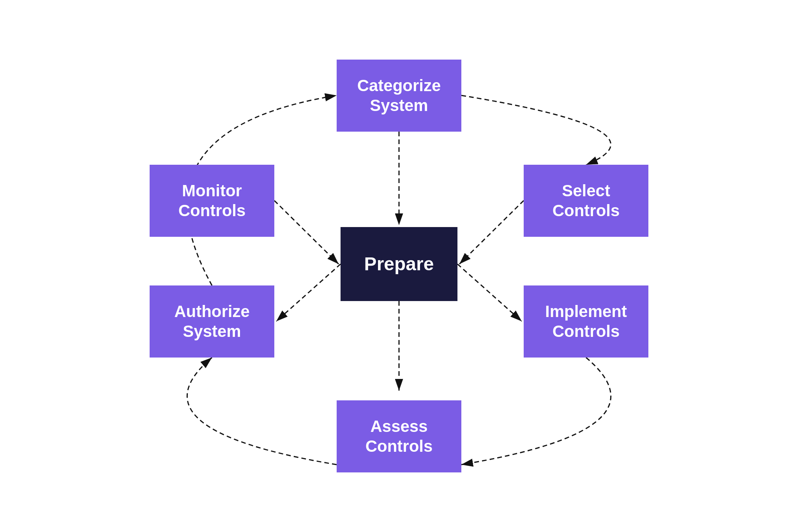  Describe the element at coordinates (212, 201) in the screenshot. I see `monitor-controls-label: MonitorControls` at that location.